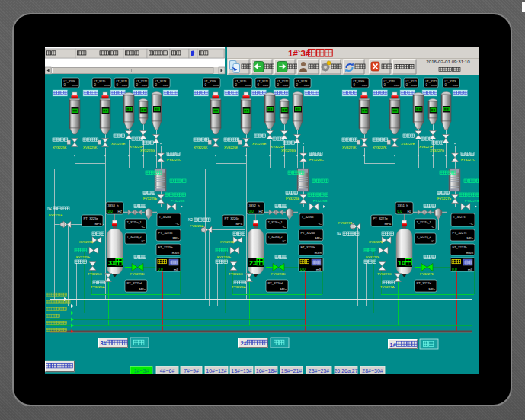  What do you see at coordinates (373, 370) in the screenshot?
I see `svg-text: 28#~30#` at bounding box center [373, 370].